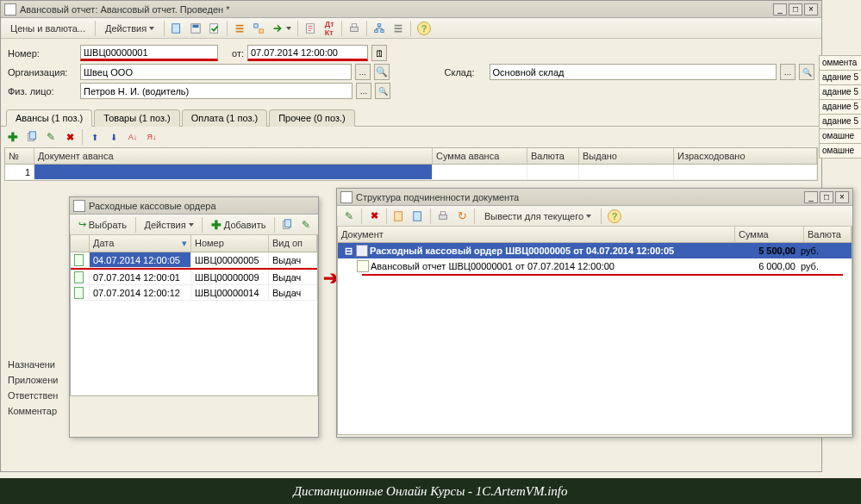 The height and width of the screenshot is (504, 861). Describe the element at coordinates (746, 156) in the screenshot. I see `col-spent: Израсходовано` at that location.